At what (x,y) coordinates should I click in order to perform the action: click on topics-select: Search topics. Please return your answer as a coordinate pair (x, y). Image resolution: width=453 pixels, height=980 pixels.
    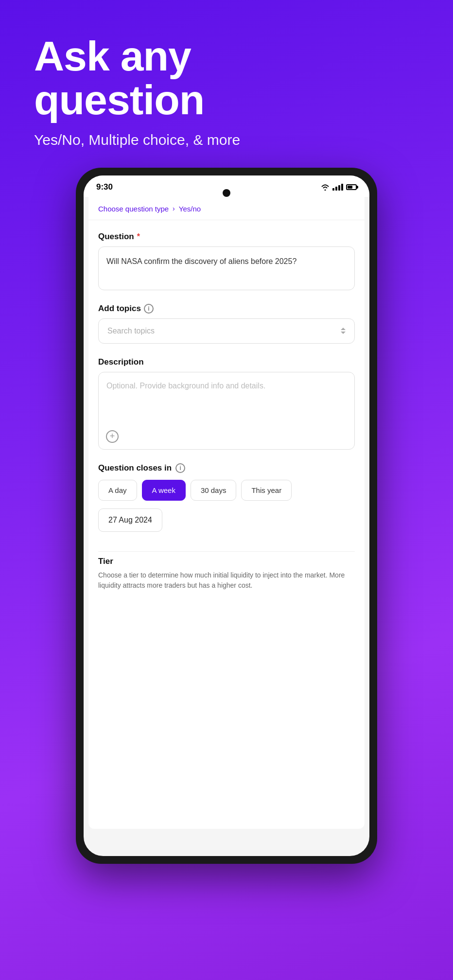
    Looking at the image, I should click on (226, 331).